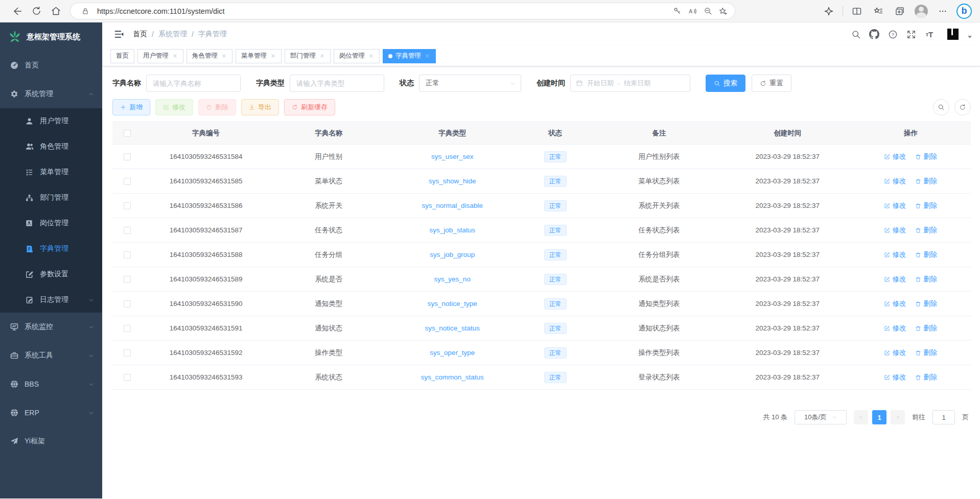 The width and height of the screenshot is (980, 499). What do you see at coordinates (453, 328) in the screenshot?
I see `dict-type-link: sys_notice_status` at bounding box center [453, 328].